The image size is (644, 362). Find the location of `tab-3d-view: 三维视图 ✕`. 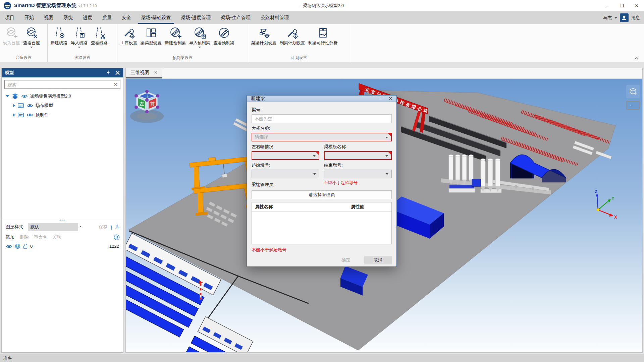

tab-3d-view: 三维视图 ✕ is located at coordinates (144, 73).